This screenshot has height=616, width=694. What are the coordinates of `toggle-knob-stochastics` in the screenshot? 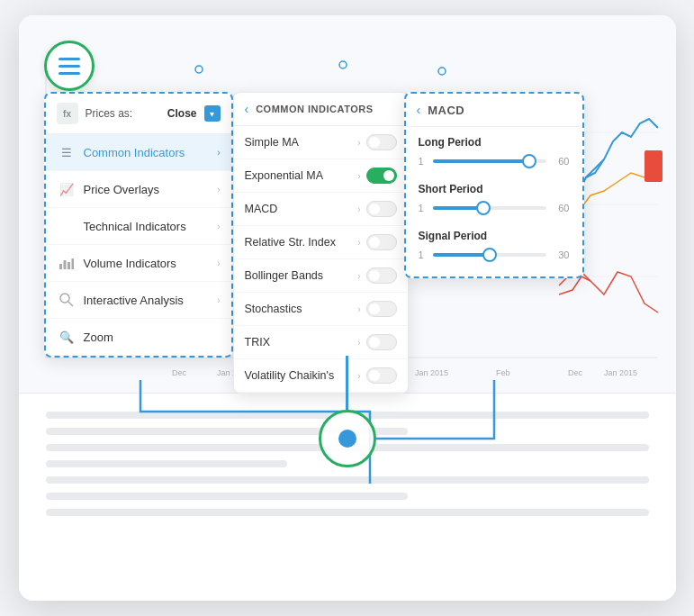 It's located at (374, 309).